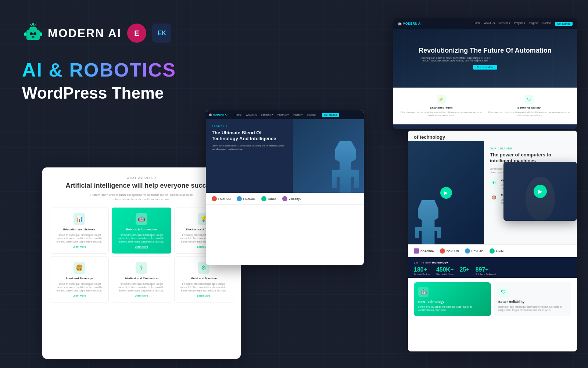 This screenshot has width=588, height=368. I want to click on service-food: 🍔 Food and Beverage Finibus mi consequat…, so click(79, 280).